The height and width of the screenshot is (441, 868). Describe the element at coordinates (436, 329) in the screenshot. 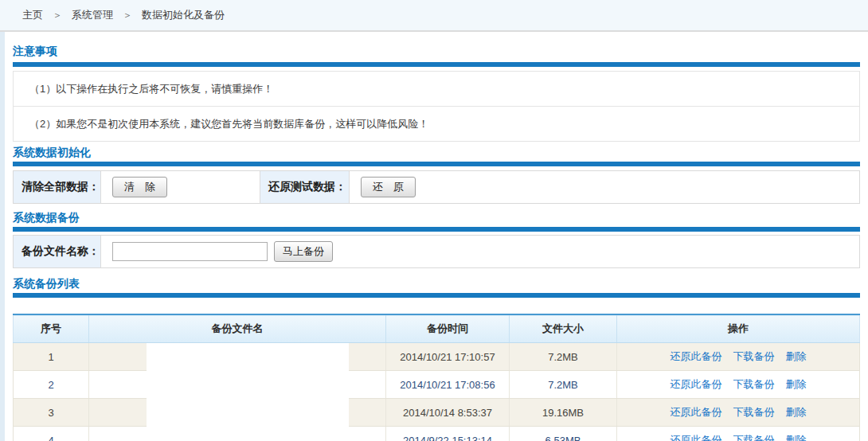

I see `table-header-row: 序号 备份文件名 备份时间 文件大小 操作` at that location.